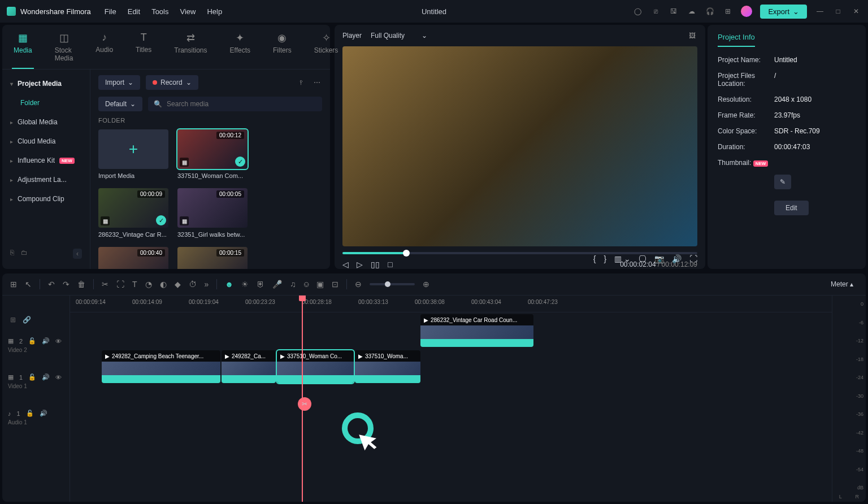 The image size is (868, 504). Describe the element at coordinates (623, 259) in the screenshot. I see `ratio-icon: ▥ ⌄` at that location.